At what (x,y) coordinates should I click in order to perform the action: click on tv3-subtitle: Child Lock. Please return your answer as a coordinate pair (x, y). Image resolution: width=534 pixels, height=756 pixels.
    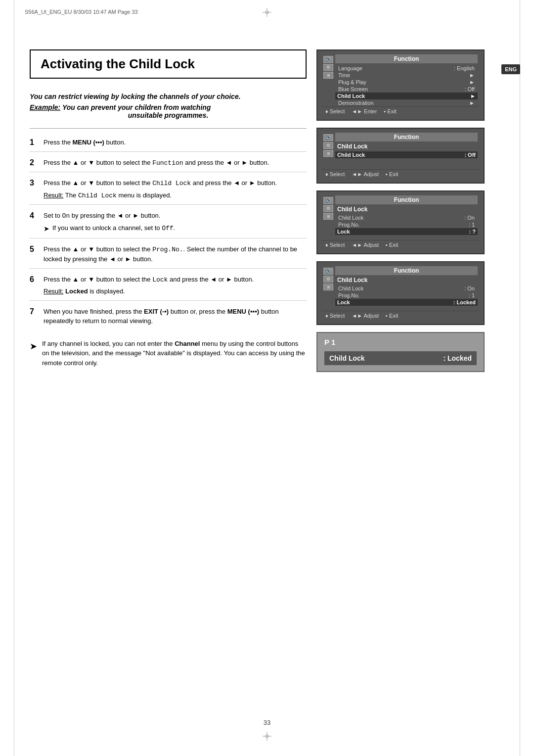
    Looking at the image, I should click on (406, 209).